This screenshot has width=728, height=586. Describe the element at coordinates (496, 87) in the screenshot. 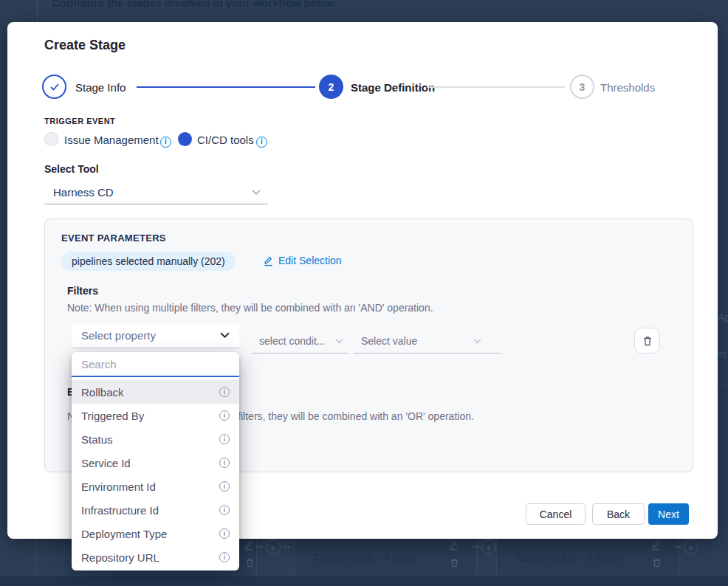

I see `step-connector-pending` at that location.